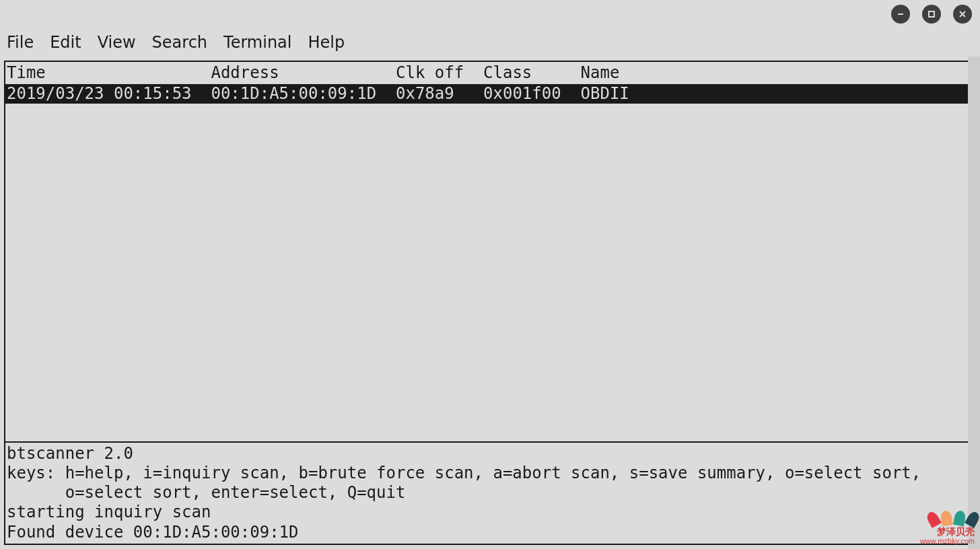  What do you see at coordinates (70, 453) in the screenshot?
I see `status-line-version: btscanner 2.0` at bounding box center [70, 453].